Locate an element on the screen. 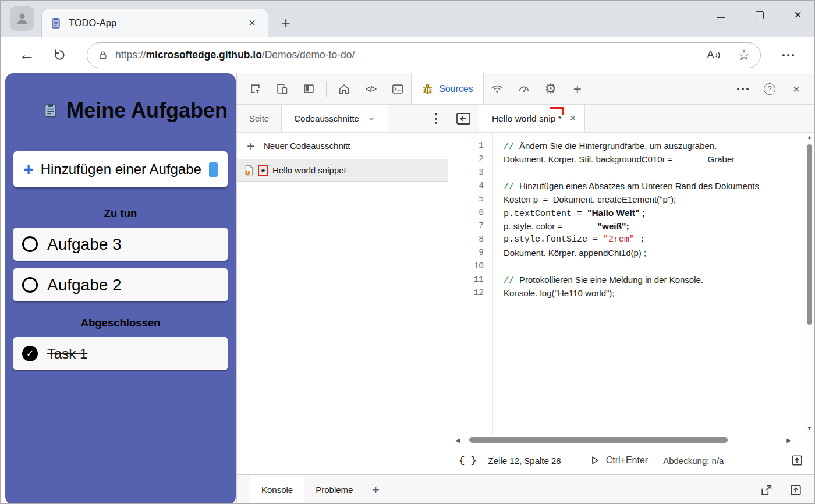 Image resolution: width=815 pixels, height=504 pixels. editor-tab: Hello world snip * × is located at coordinates (532, 119).